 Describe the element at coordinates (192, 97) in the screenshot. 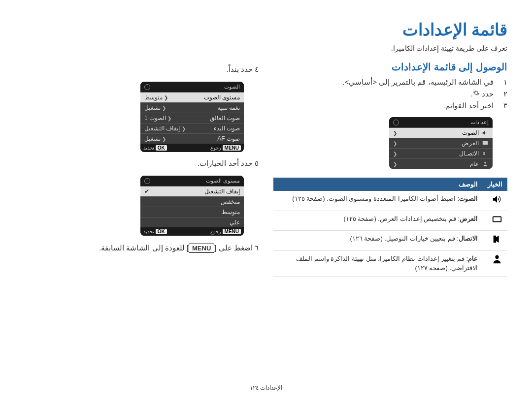

I see `sound-row-volume: مستوى الصوت ❮ متوسط` at that location.